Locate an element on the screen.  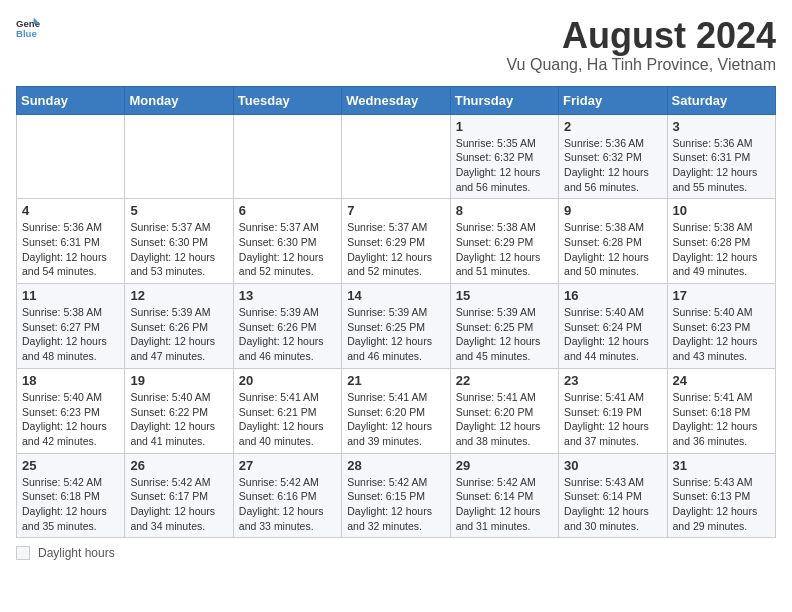
calendar-cell: 27Sunrise: 5:42 AM Sunset: 6:16 PM Dayli… is located at coordinates (287, 496).